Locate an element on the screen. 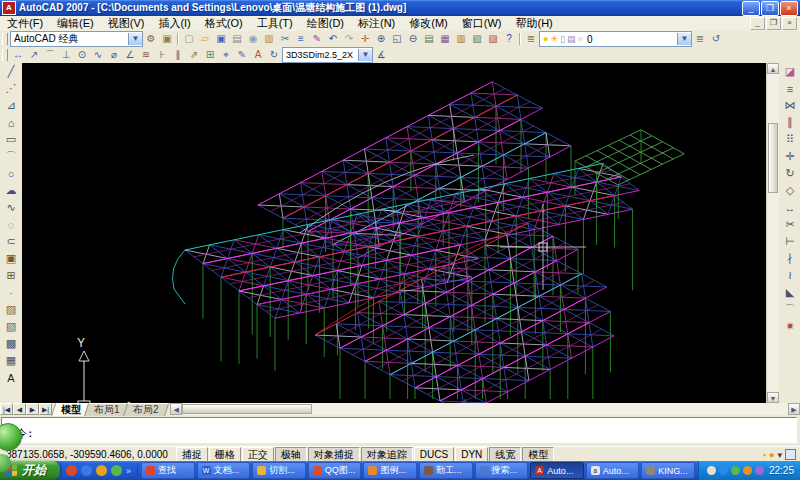 This screenshot has height=480, width=800. construction-line-icon: ⋰ is located at coordinates (11, 88).